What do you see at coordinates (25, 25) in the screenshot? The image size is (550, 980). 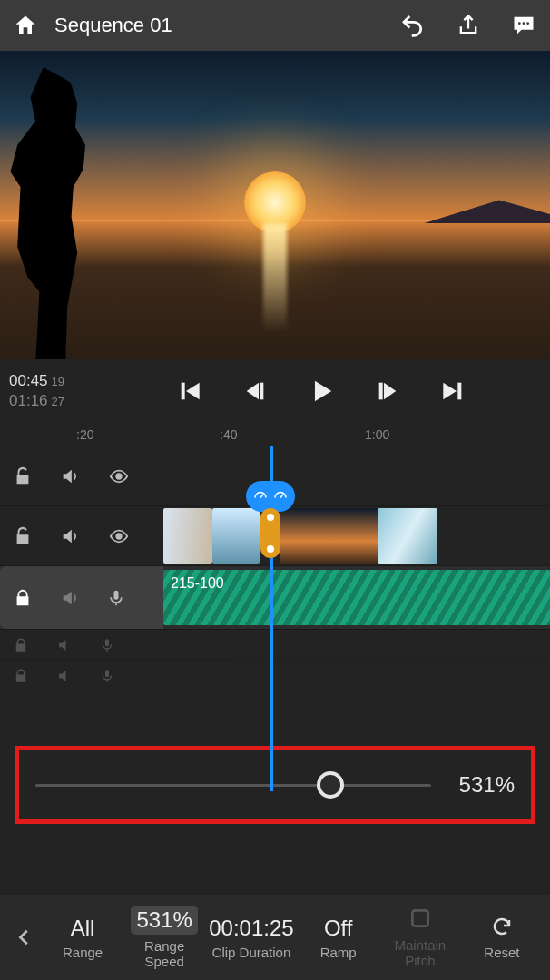 I see `home-icon` at bounding box center [25, 25].